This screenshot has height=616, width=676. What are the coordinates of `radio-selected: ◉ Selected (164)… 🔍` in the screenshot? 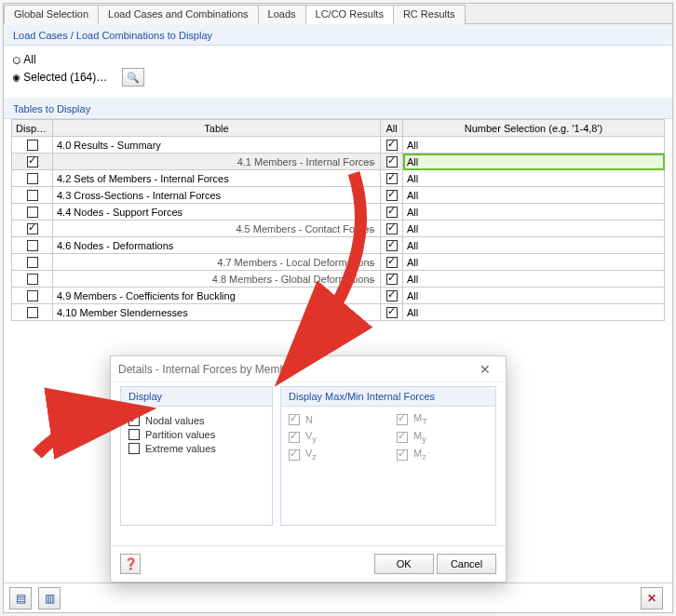 It's located at (338, 77).